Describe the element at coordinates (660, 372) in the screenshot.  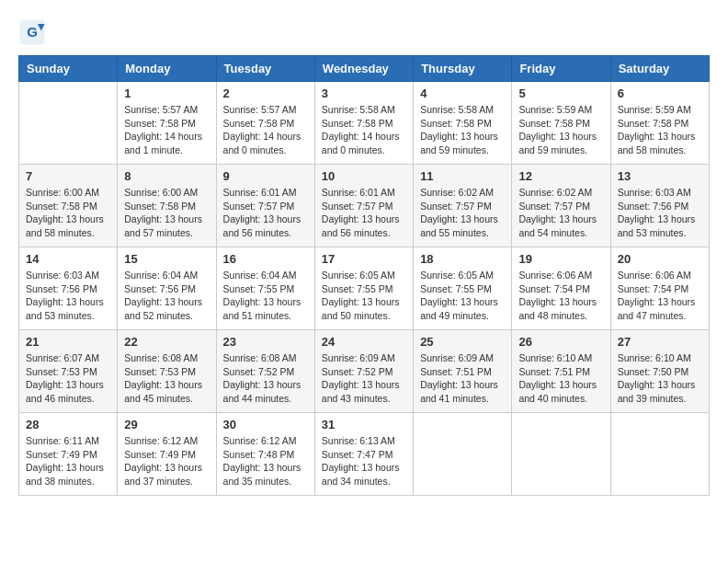
I see `calendar-cell: 27Sunrise: 6:10 AMSunset: 7:50 PMDayligh…` at that location.